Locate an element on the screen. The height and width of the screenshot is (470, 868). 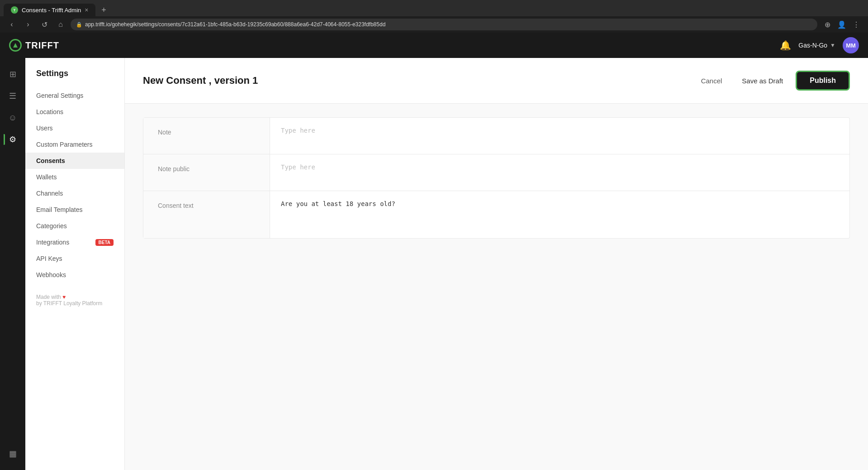
consent-text-input is located at coordinates (560, 214).